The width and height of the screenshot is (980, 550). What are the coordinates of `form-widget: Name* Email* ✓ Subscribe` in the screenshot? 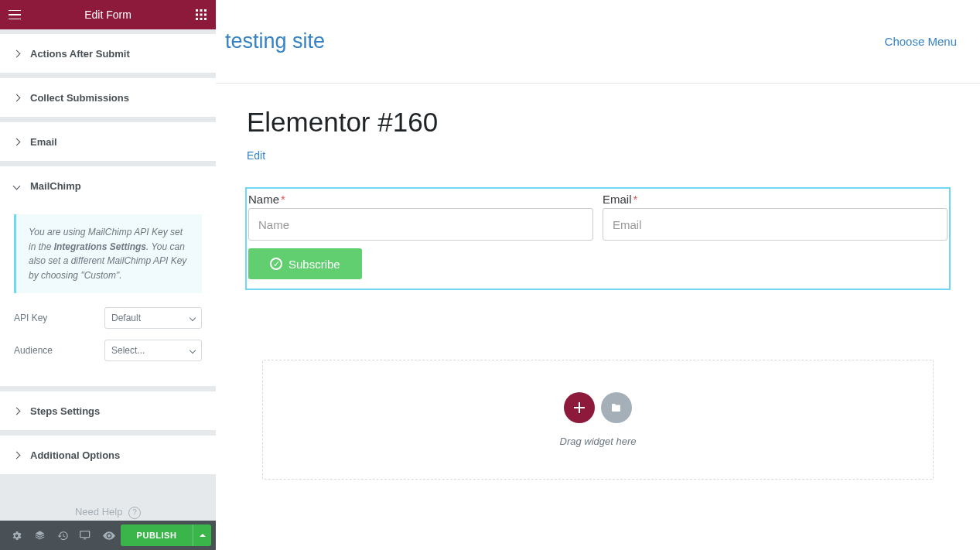 It's located at (598, 238).